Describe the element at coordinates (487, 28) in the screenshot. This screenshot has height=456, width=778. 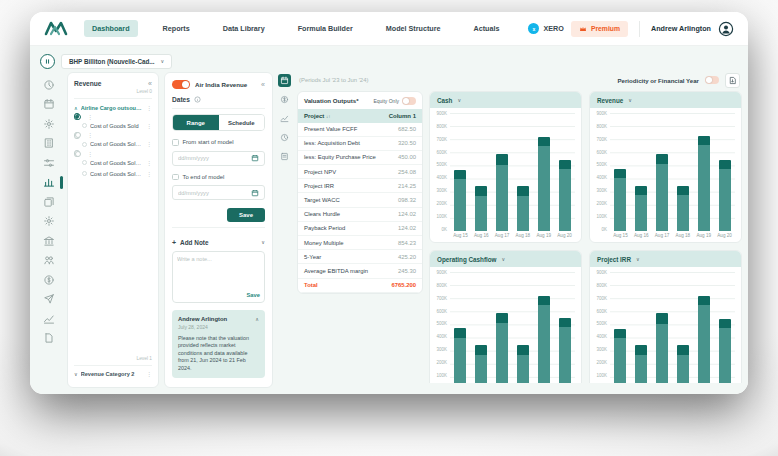
I see `nav-tab-actuals: Actuals` at that location.